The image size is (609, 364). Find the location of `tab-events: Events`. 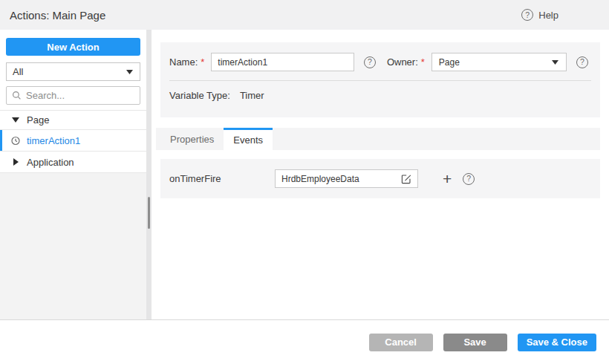

tab-events: Events is located at coordinates (248, 139).